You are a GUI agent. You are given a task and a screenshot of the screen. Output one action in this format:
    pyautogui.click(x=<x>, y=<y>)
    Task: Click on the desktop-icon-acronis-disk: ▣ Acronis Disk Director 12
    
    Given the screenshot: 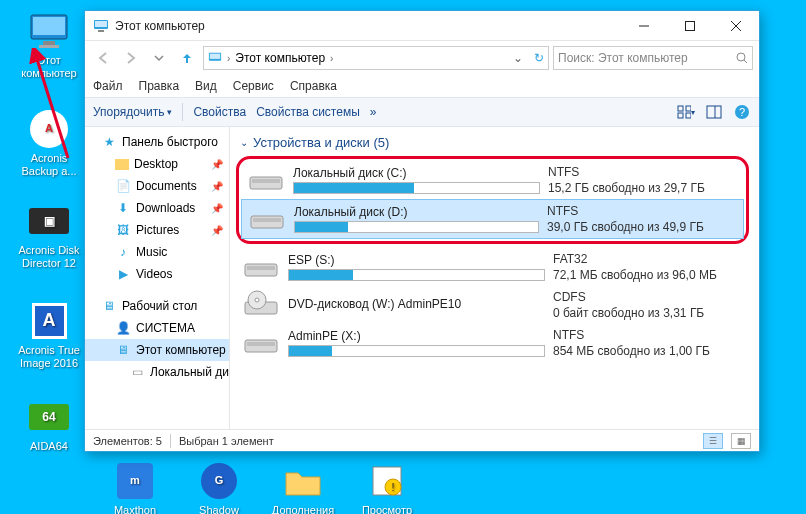 What is the action you would take?
    pyautogui.click(x=49, y=235)
    